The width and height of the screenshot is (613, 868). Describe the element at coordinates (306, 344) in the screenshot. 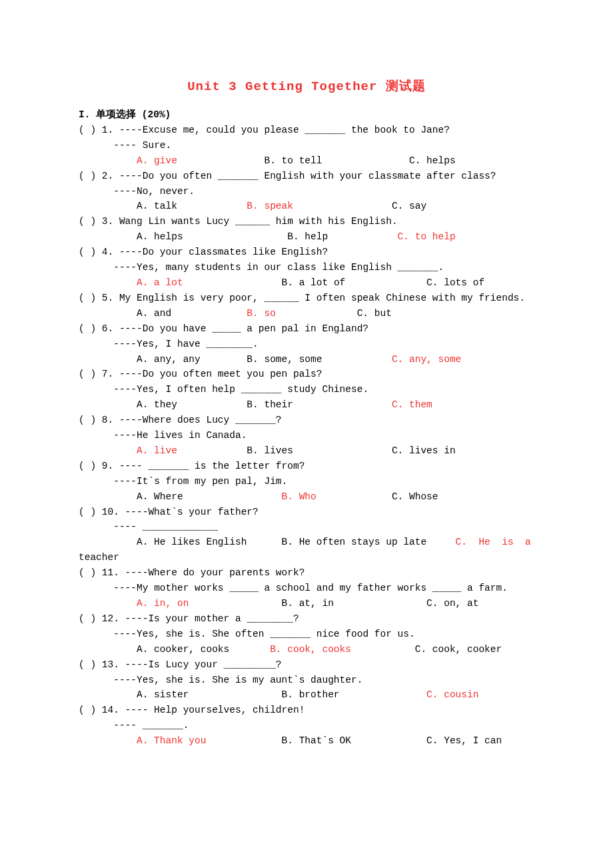

I see `question-stem-2: ----Yes, I have ________.` at that location.